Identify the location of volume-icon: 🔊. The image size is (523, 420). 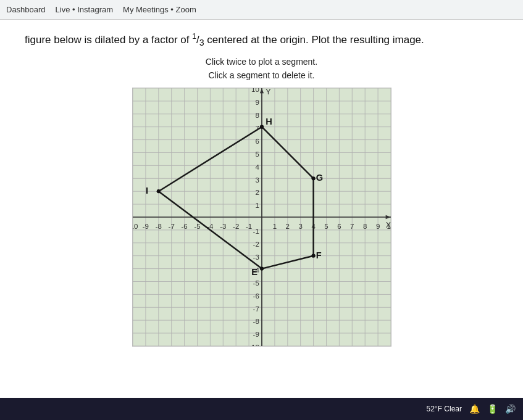
(510, 409).